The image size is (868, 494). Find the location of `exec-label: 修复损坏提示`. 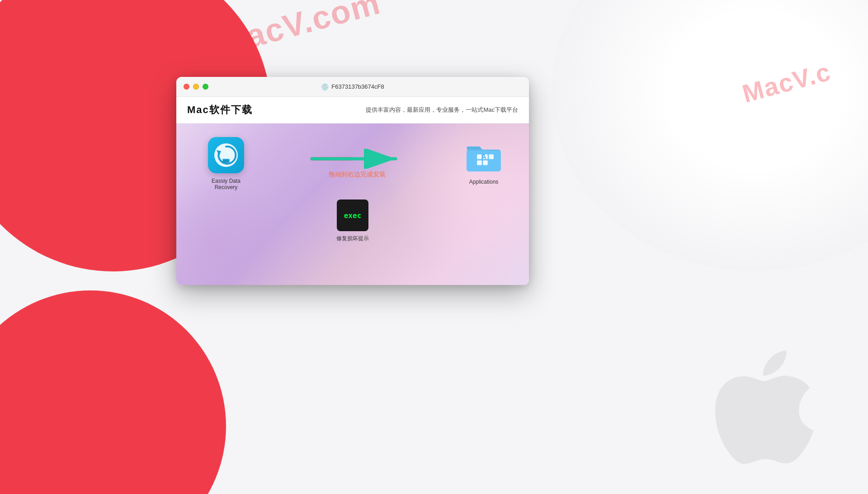

exec-label: 修复损坏提示 is located at coordinates (353, 239).